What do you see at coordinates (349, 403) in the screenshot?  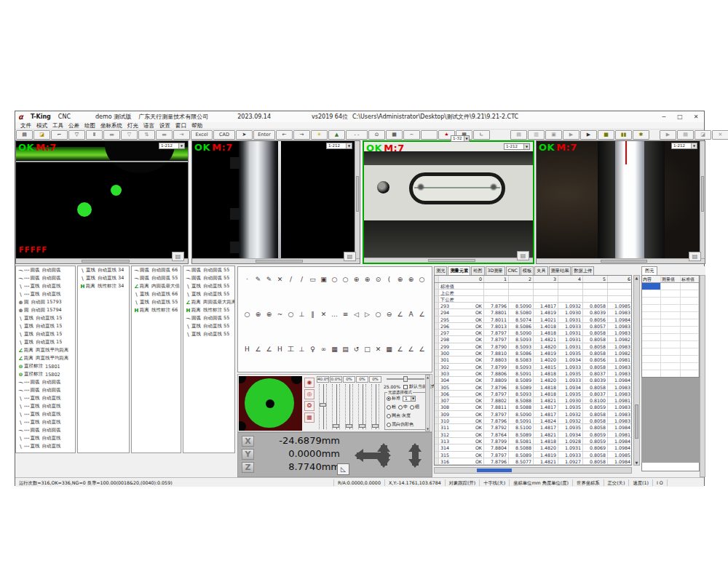 I see `light-slider-2: 0%` at bounding box center [349, 403].